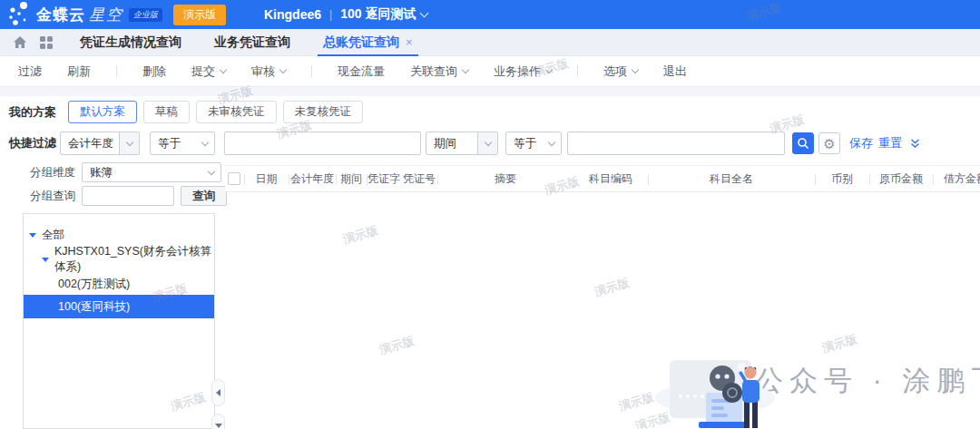 This screenshot has width=980, height=429. What do you see at coordinates (218, 421) in the screenshot?
I see `scroll-down-button` at bounding box center [218, 421].